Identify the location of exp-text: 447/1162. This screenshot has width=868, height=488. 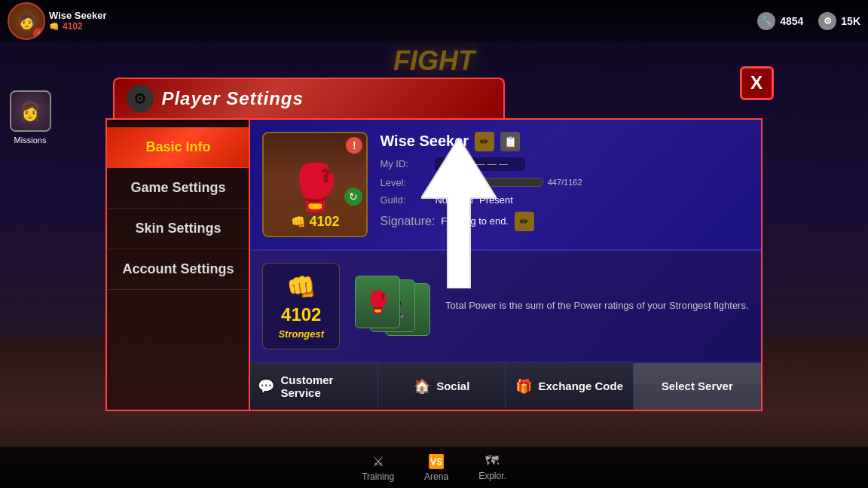
(565, 182).